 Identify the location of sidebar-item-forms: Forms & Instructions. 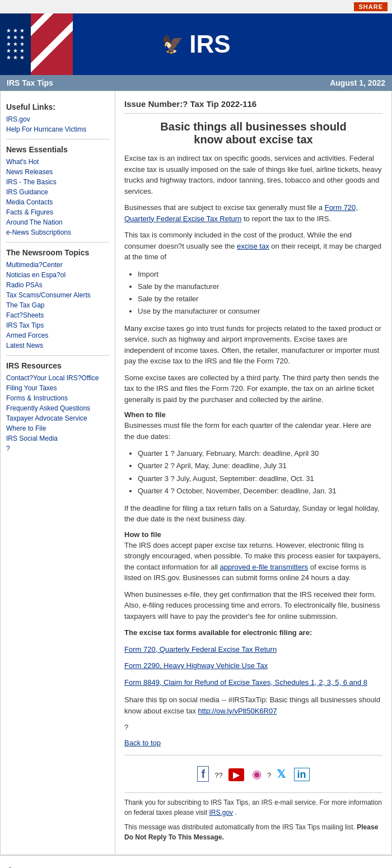
(58, 398).